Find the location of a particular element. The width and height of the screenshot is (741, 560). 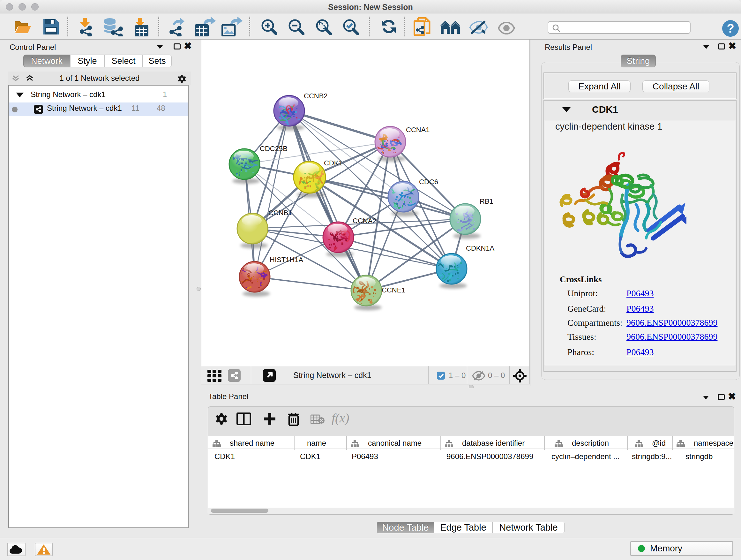

svg-text: CDKN1A is located at coordinates (480, 248).